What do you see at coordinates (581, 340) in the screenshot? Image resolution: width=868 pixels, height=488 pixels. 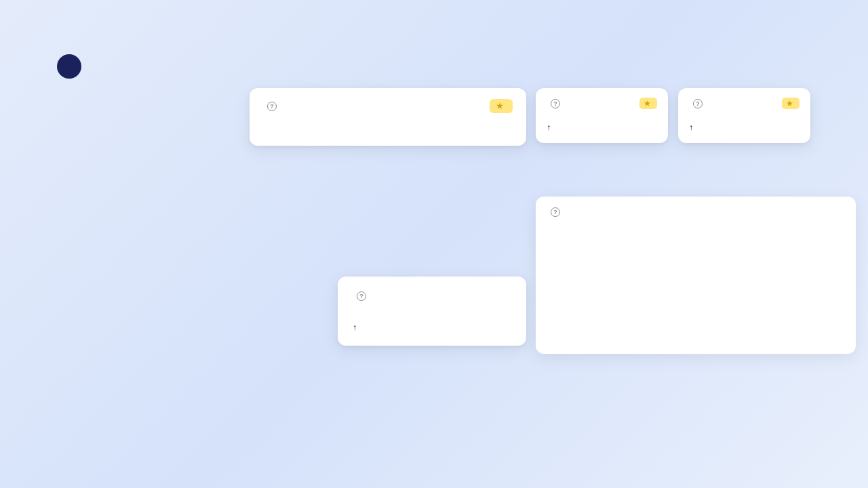 I see `legend-accepted` at bounding box center [581, 340].